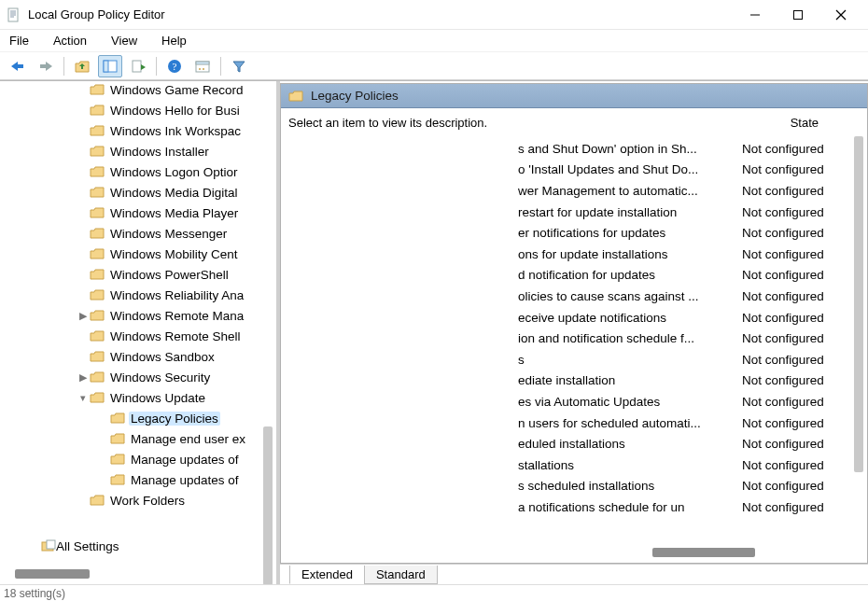 This screenshot has height=601, width=868. What do you see at coordinates (175, 336) in the screenshot?
I see `tree-item-label: Windows Remote Shell` at bounding box center [175, 336].